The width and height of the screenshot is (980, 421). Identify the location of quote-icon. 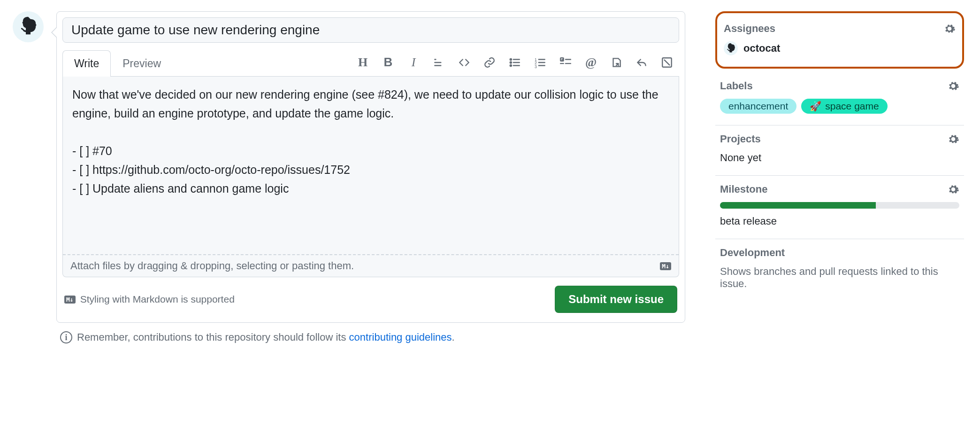
(439, 62).